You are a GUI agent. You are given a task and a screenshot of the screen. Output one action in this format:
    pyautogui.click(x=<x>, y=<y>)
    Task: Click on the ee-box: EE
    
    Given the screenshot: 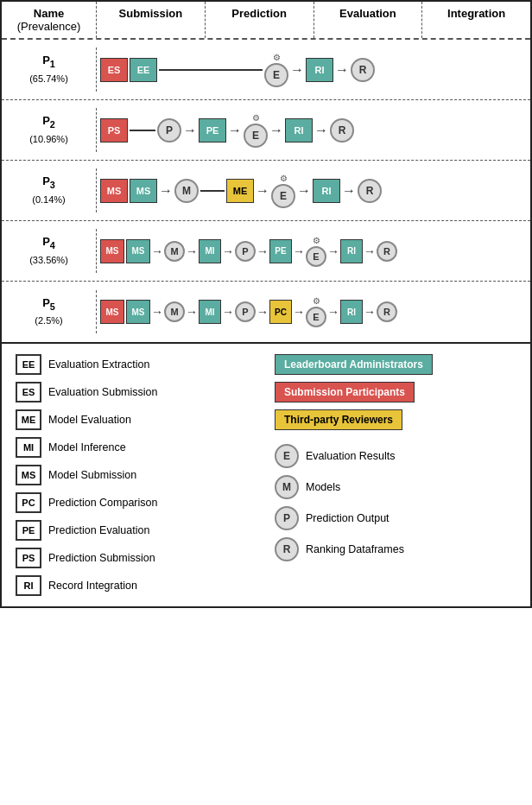 What is the action you would take?
    pyautogui.click(x=143, y=70)
    